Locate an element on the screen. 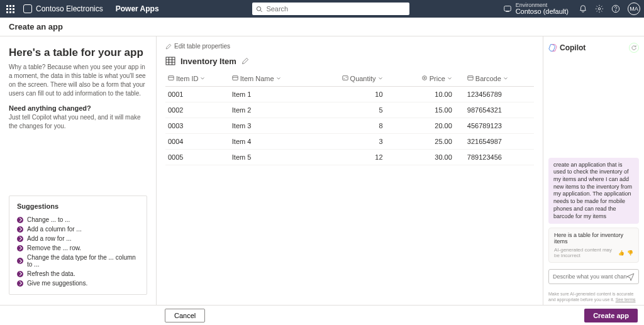 This screenshot has width=644, height=325. column-label: Item Name is located at coordinates (257, 79).